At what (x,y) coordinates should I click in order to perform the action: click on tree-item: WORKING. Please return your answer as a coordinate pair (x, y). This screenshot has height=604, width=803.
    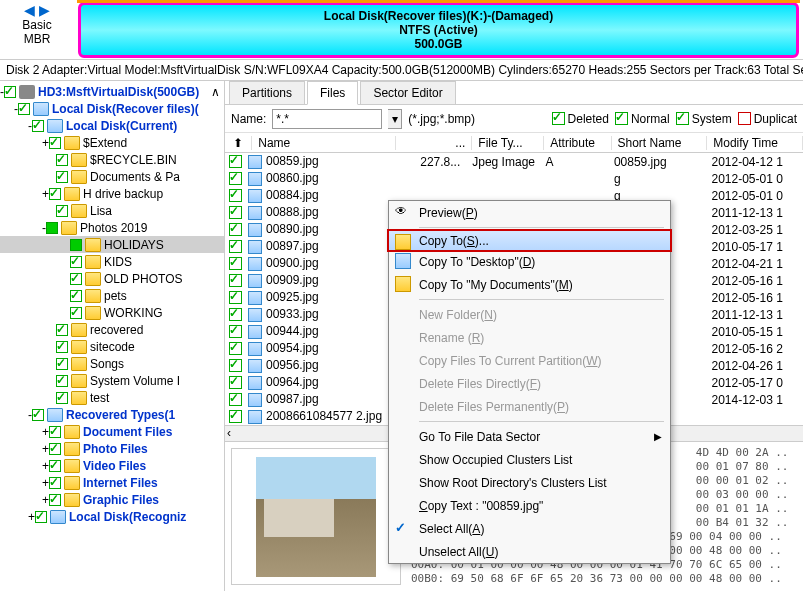
    Looking at the image, I should click on (112, 312).